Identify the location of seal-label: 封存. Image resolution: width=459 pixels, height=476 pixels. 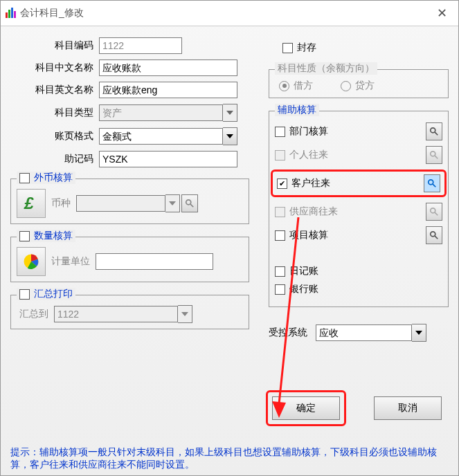
(307, 48).